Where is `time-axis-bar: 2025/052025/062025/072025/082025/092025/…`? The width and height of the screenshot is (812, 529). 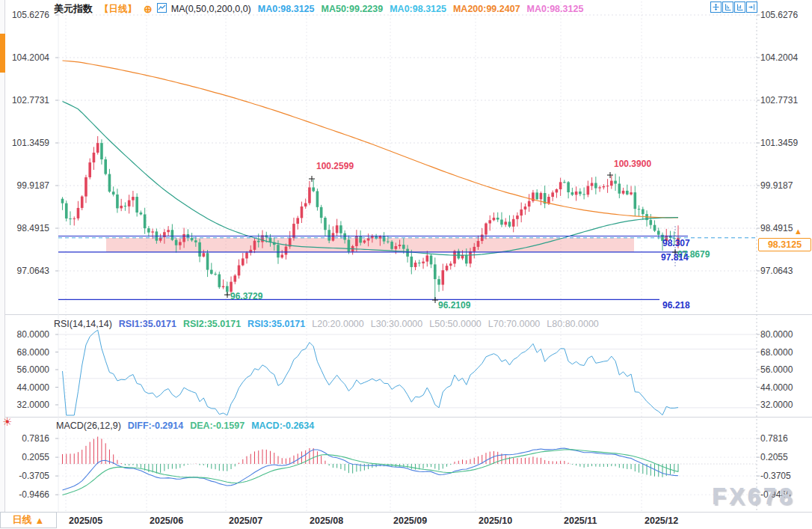
time-axis-bar: 2025/052025/062025/072025/082025/092025/… is located at coordinates (406, 521).